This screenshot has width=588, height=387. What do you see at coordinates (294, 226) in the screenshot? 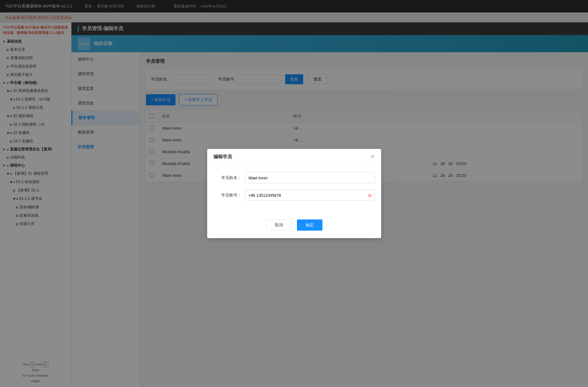
I see `modal-footer: 取消 确定` at bounding box center [294, 226].